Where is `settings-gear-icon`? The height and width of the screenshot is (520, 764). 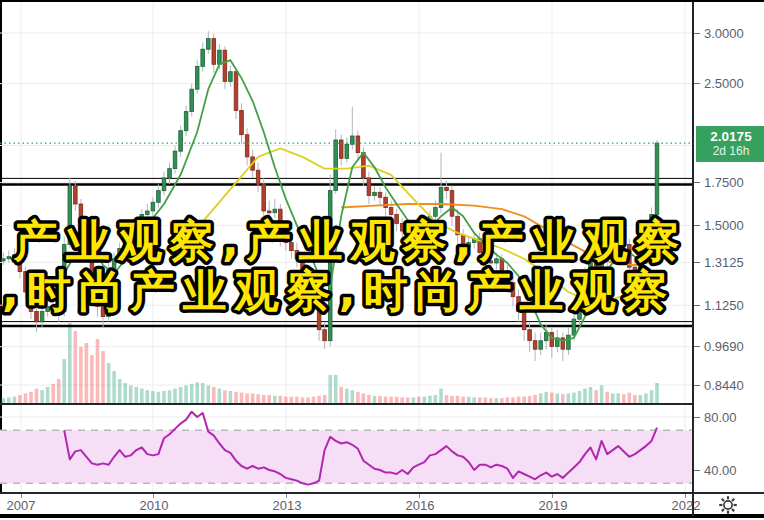
settings-gear-icon is located at coordinates (728, 505).